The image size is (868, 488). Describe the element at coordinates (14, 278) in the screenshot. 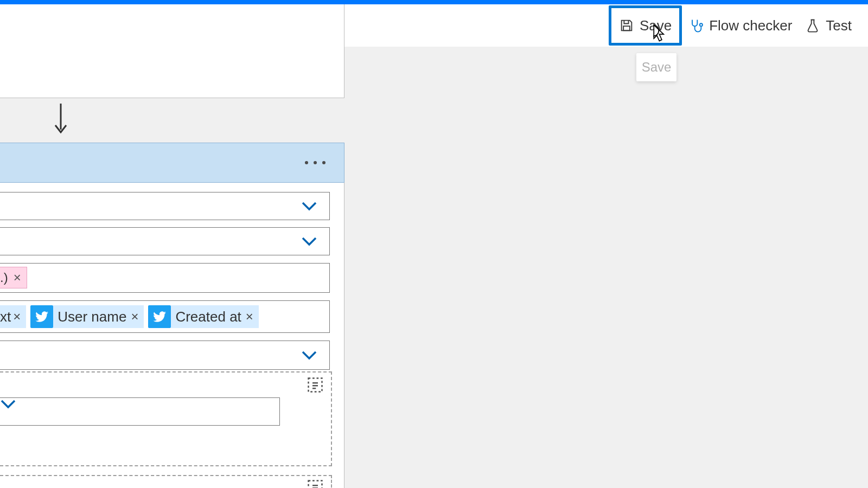

I see `expression-token-partial: .) ×` at that location.